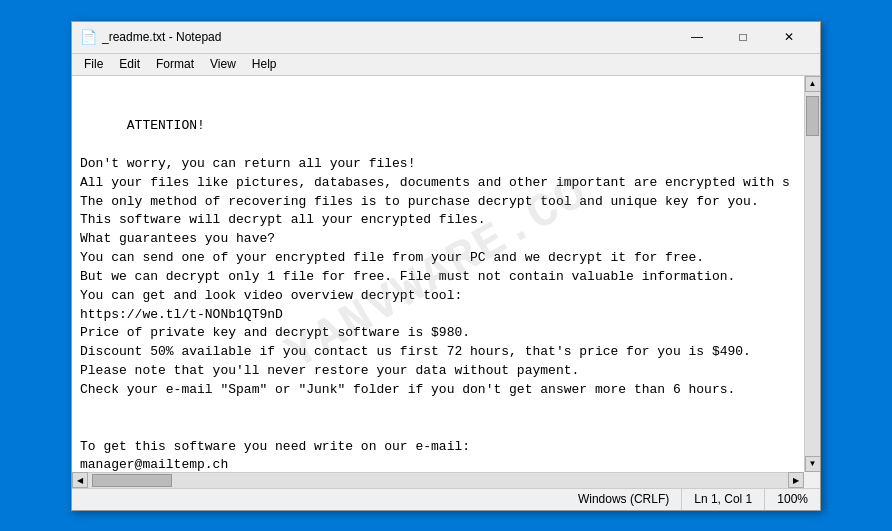  Describe the element at coordinates (446, 38) in the screenshot. I see `title-bar: 📄 _readme.txt - Notepad — □ ✕` at that location.